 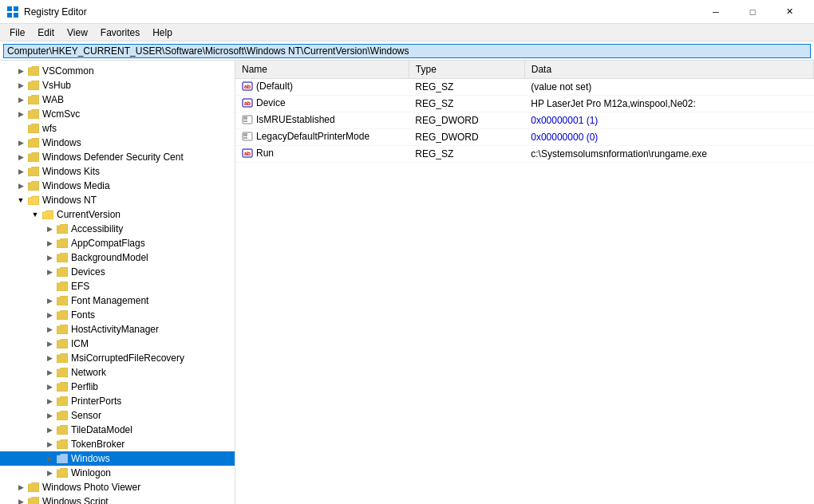 I want to click on tree-item-msicorrupted: ▶ MsiCorruptedFileRecovery, so click(x=117, y=358).